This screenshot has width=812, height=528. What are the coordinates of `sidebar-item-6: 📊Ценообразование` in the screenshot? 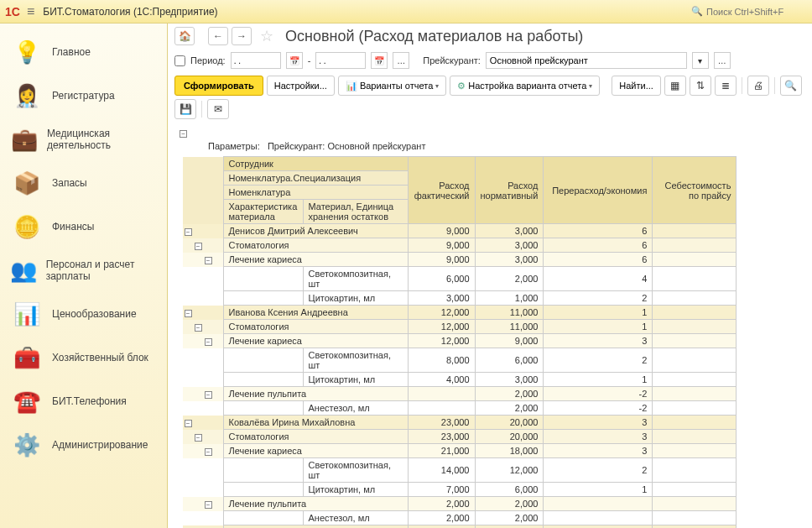 It's located at (84, 314).